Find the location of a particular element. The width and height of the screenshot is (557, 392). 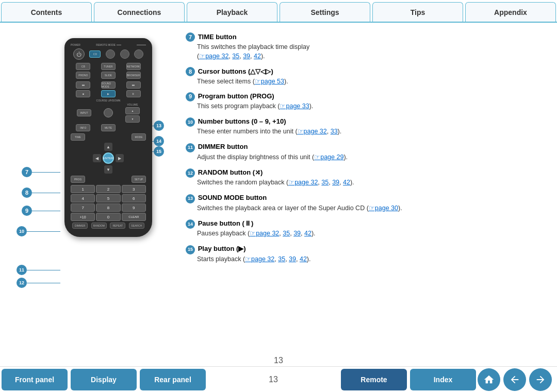

num-plus10: +10 is located at coordinates (83, 217).